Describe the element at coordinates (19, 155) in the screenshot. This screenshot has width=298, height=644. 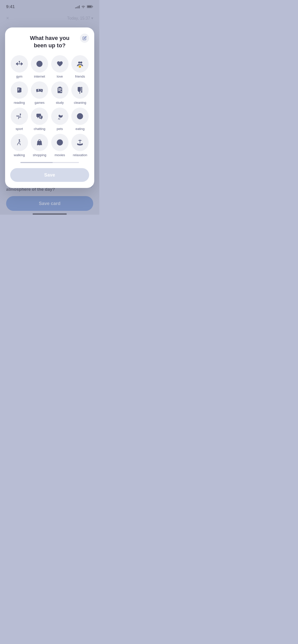
I see `walking-label: walking` at that location.